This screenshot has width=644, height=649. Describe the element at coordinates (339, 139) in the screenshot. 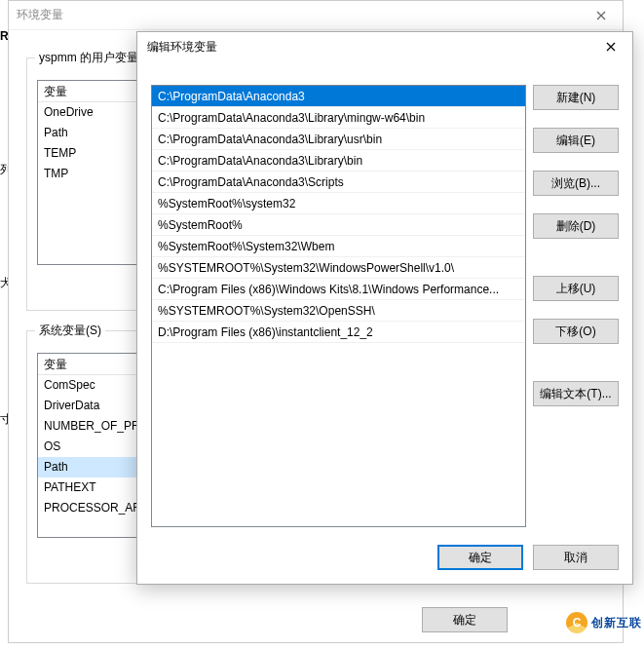

I see `path-entry: C:\ProgramData\Anaconda3\Library\usr\bin` at that location.